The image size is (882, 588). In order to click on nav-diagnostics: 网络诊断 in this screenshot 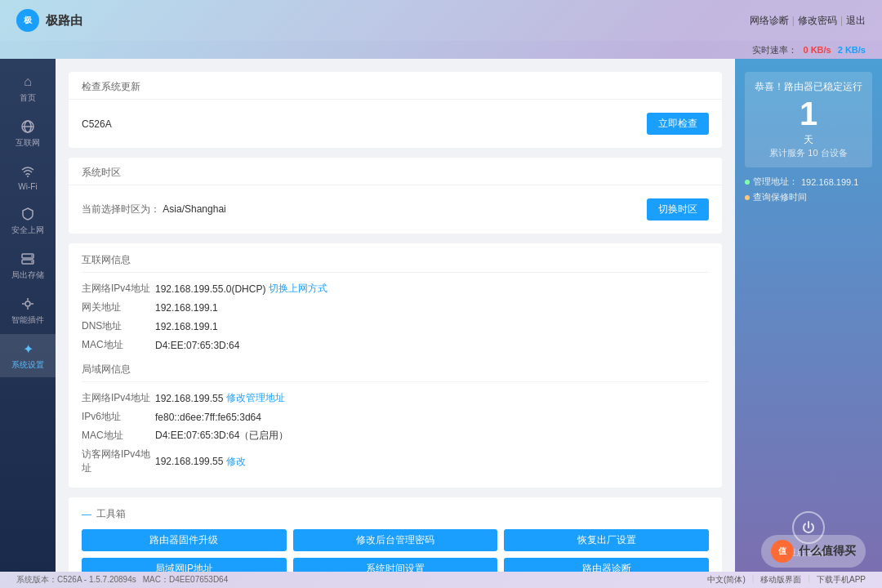, I will do `click(769, 21)`.